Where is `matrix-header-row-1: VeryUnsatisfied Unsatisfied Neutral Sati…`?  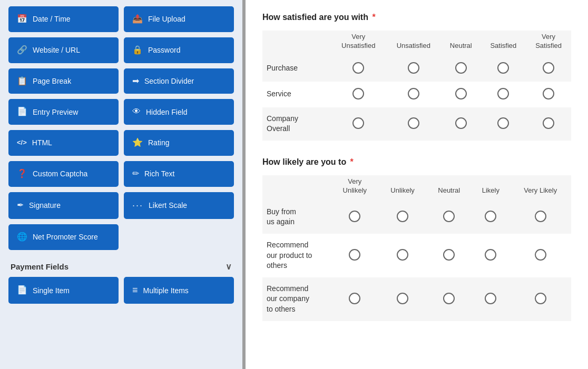 matrix-header-row-1: VeryUnsatisfied Unsatisfied Neutral Sati… is located at coordinates (417, 43).